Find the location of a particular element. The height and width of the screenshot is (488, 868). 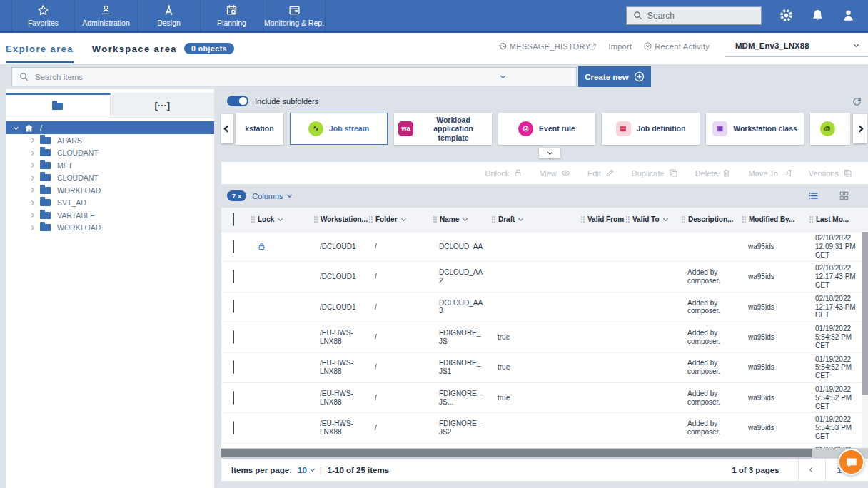

environment-select: MDM_Env3_LNX88 is located at coordinates (797, 46).